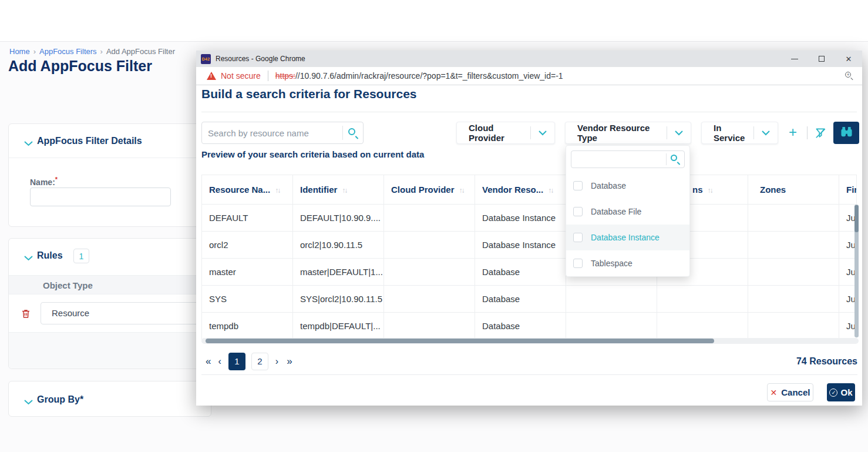  Describe the element at coordinates (794, 190) in the screenshot. I see `column-zones: Zones` at that location.